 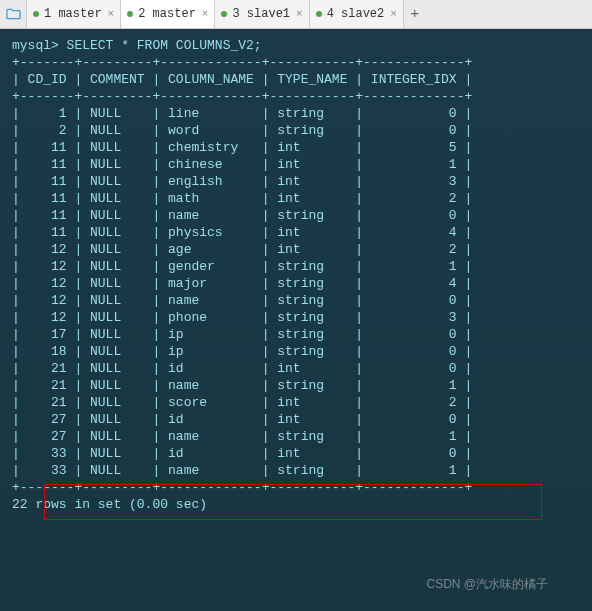 I want to click on add-tab-button: +, so click(x=415, y=14).